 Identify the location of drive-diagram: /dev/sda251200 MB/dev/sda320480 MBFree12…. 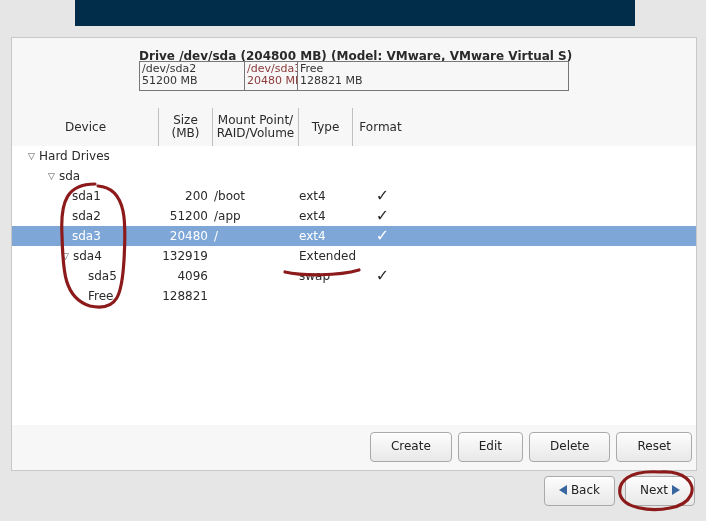
(354, 76).